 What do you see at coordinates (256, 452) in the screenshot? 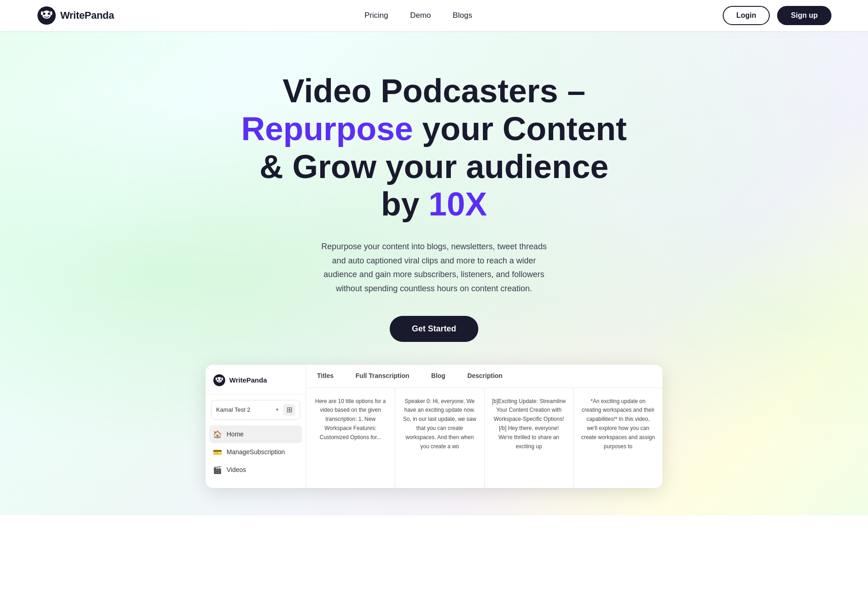
I see `sidebar-item-manage-subscription-label: ManageSubscription` at bounding box center [256, 452].